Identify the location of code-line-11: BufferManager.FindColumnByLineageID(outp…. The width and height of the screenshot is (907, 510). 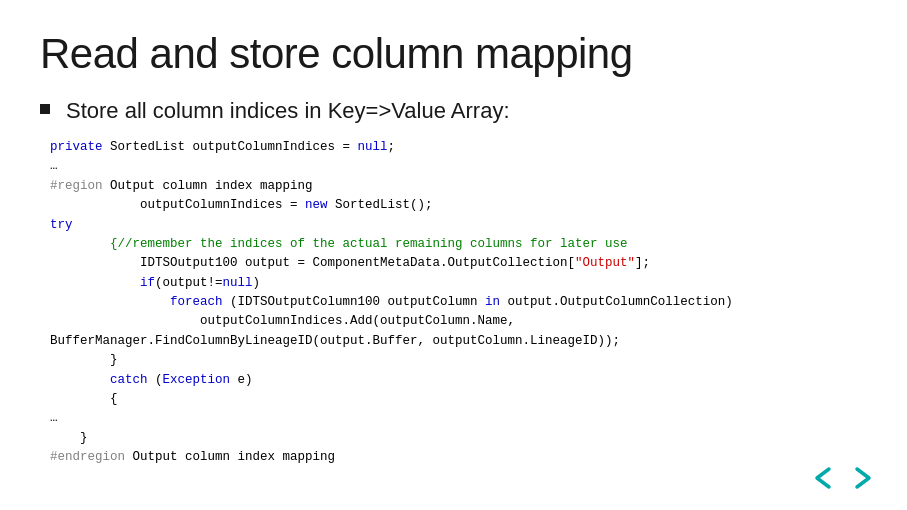
(458, 342).